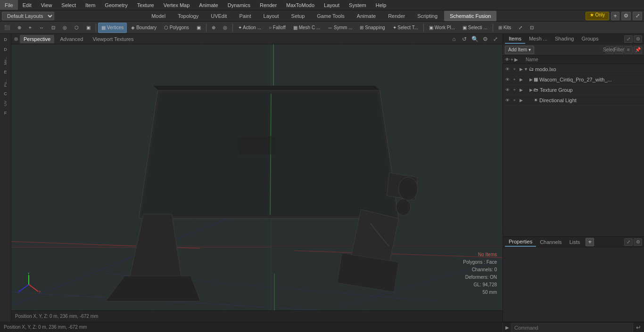  I want to click on tree-arrow-texture: ▶, so click(531, 90).